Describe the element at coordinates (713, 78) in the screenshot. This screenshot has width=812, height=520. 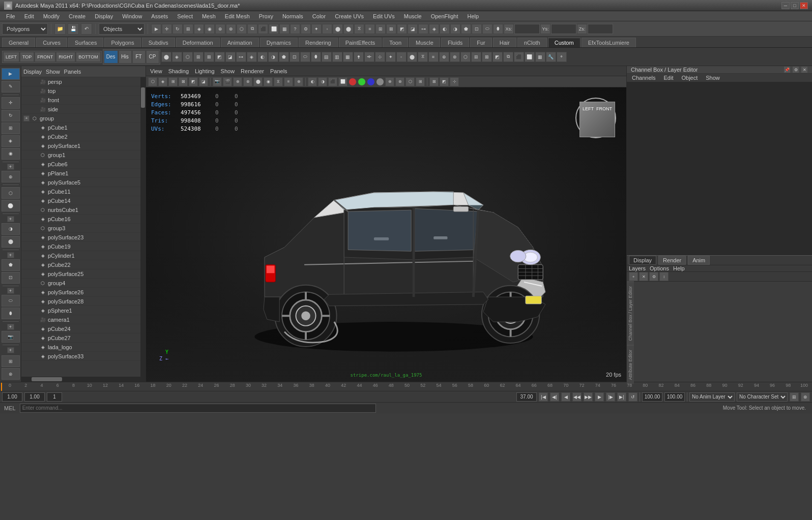
I see `tab-show: Show` at that location.